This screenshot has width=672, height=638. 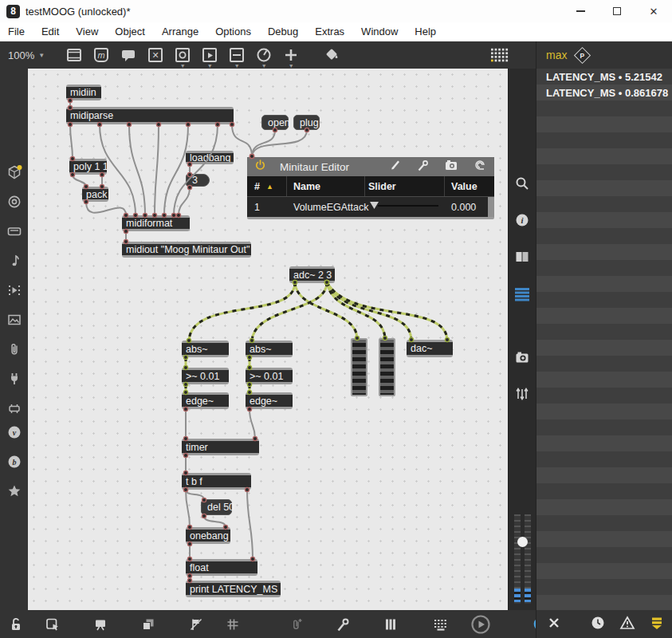 What do you see at coordinates (264, 55) in the screenshot?
I see `dial-icon: ▼` at bounding box center [264, 55].